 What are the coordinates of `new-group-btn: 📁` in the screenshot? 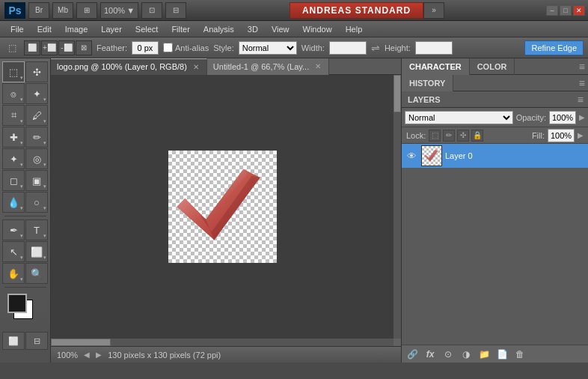 It's located at (484, 354).